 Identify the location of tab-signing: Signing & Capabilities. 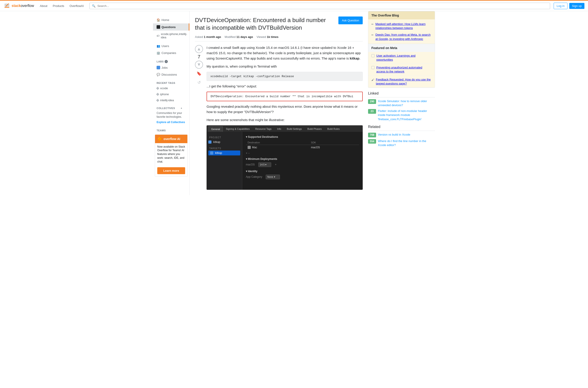
(238, 129).